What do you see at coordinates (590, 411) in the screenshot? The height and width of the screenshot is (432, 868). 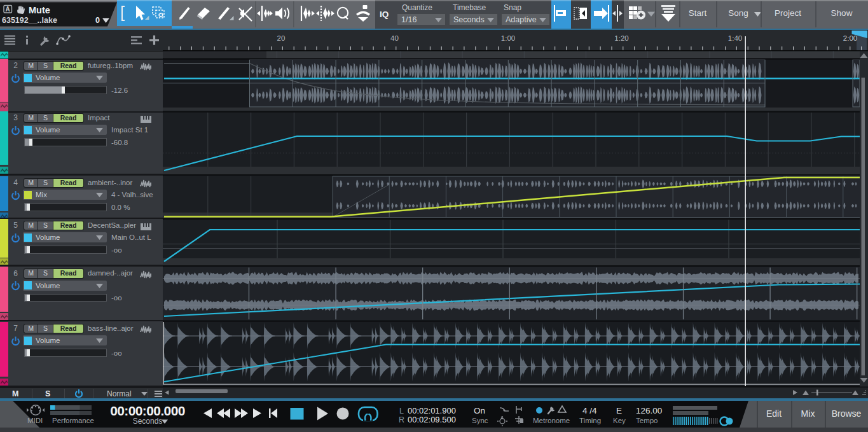 I see `svg-text: 4 /4` at bounding box center [590, 411].